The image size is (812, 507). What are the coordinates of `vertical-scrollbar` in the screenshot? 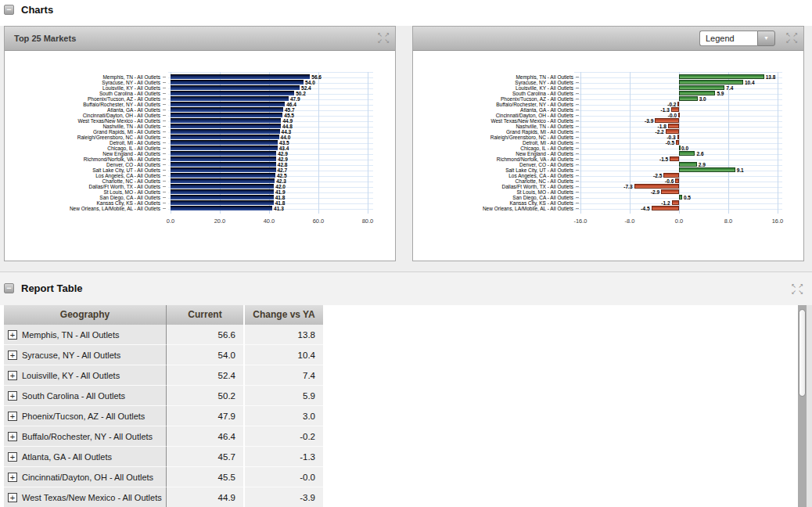 It's located at (803, 406).